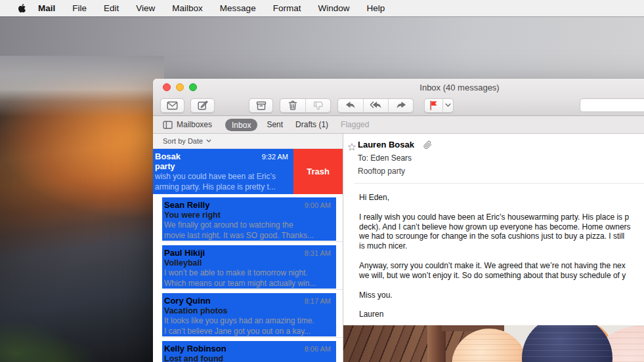  What do you see at coordinates (247, 278) in the screenshot?
I see `message-preview: I won’t be able to make it tomorrow nigh…` at bounding box center [247, 278].